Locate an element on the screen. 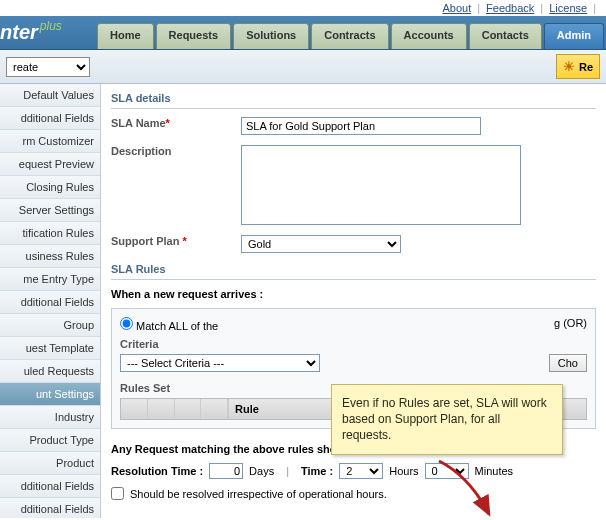 The width and height of the screenshot is (606, 520). sla-name-row: SLA Name* is located at coordinates (354, 126).